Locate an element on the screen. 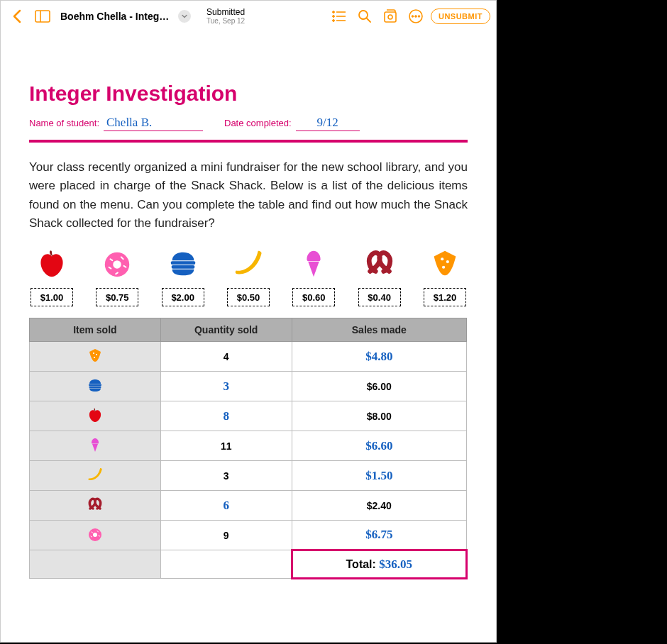 The height and width of the screenshot is (644, 667). table-row: 11$6.60 is located at coordinates (248, 446).